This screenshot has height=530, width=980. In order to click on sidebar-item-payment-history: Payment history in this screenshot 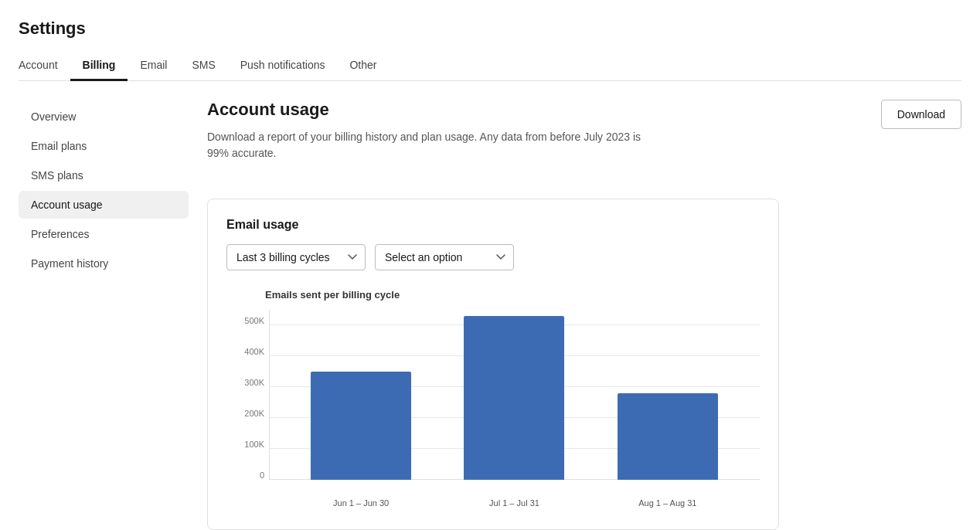, I will do `click(104, 263)`.